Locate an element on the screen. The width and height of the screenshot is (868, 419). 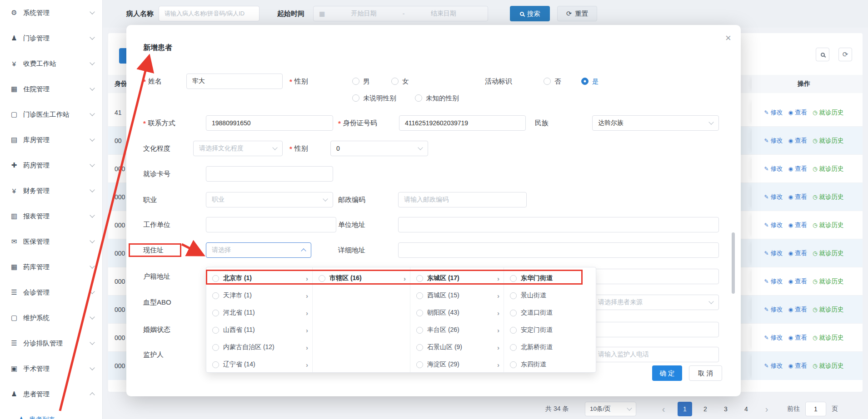
sidebar-item-report: ▥ 报表管理 is located at coordinates (51, 216).